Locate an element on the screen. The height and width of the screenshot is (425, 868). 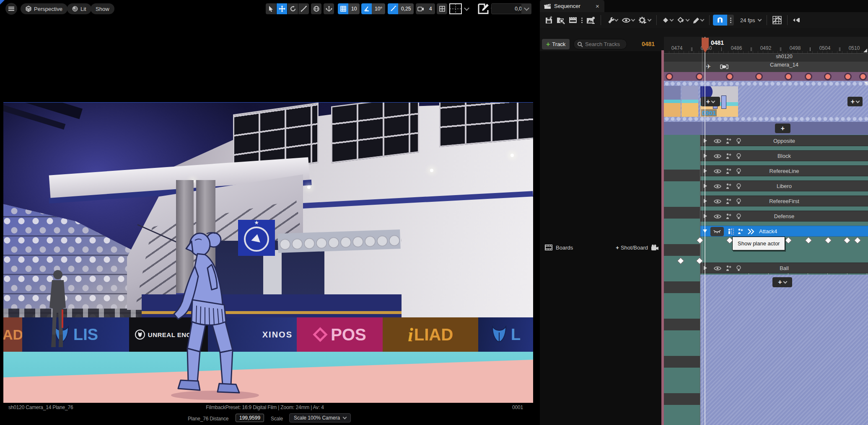
rotation-dropdown-button is located at coordinates (526, 9).